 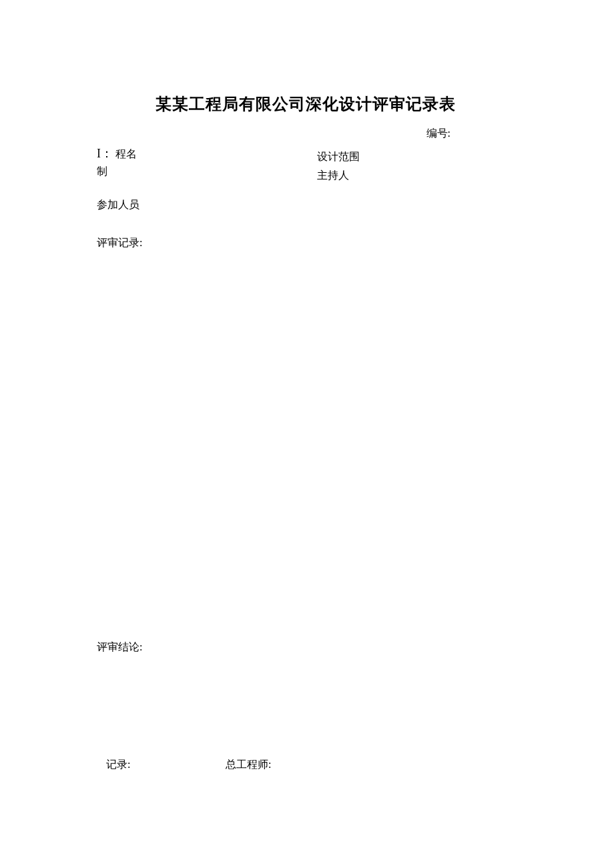 I want to click on recorder-label: 记录:, so click(x=164, y=765).